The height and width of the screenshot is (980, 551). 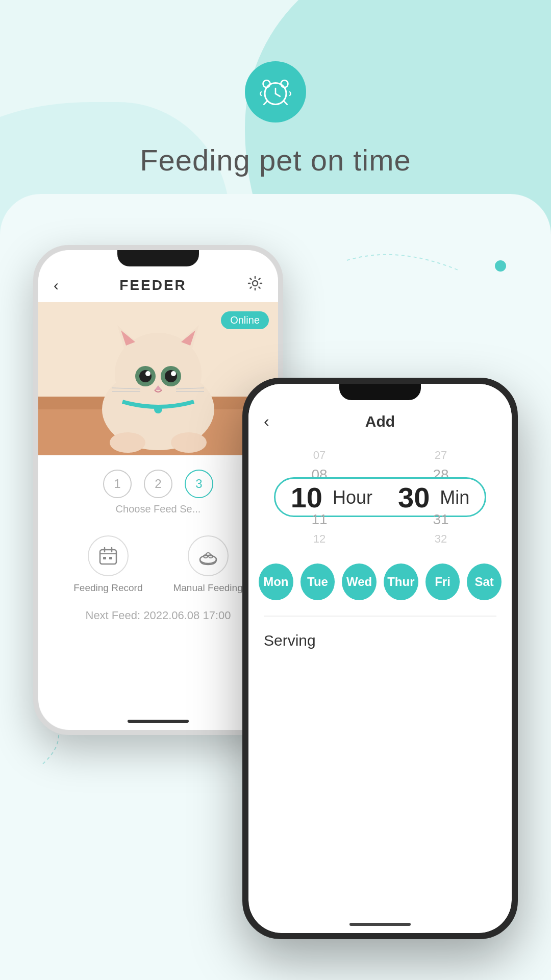 What do you see at coordinates (359, 582) in the screenshot?
I see `day-wed: Wed` at bounding box center [359, 582].